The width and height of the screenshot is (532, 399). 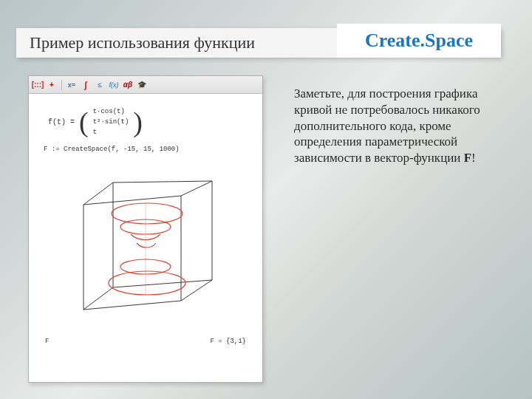 I want to click on body-before: Заметьте, для построения графика кривой …, so click(x=387, y=126).